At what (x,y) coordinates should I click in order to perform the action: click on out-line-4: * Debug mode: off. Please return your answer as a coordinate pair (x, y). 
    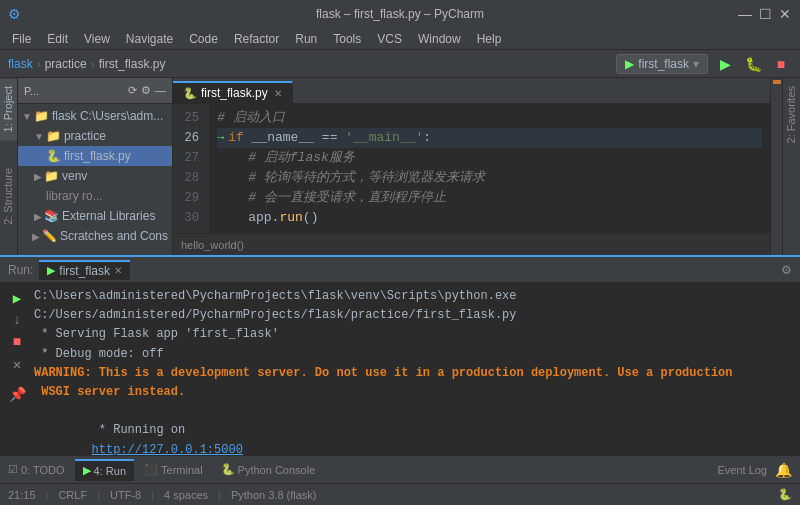
    Looking at the image, I should click on (413, 354).